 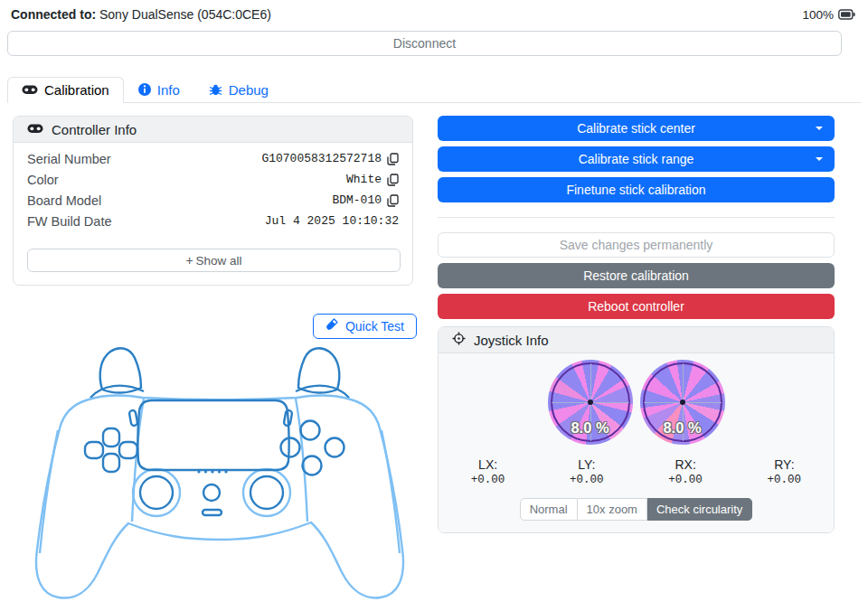 I want to click on device-name: Sony DualSense (054C:0CE6), so click(x=185, y=14).